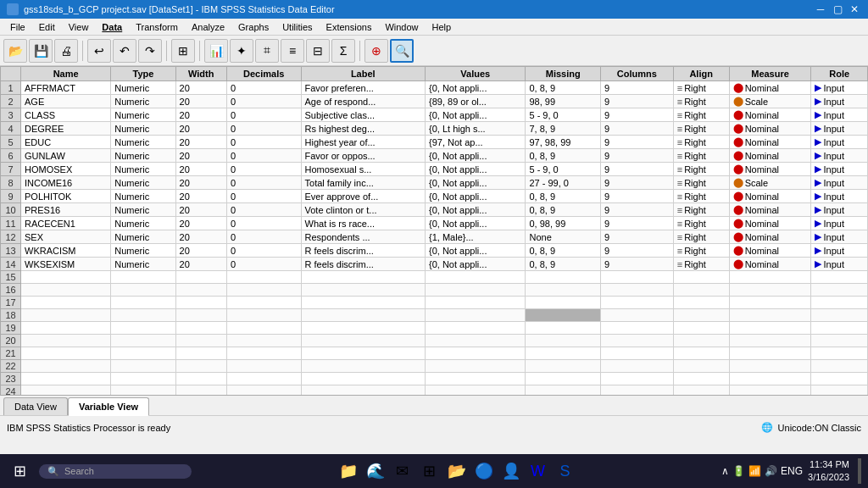 Image resolution: width=868 pixels, height=488 pixels. Describe the element at coordinates (434, 354) in the screenshot. I see `table-row: 21` at that location.